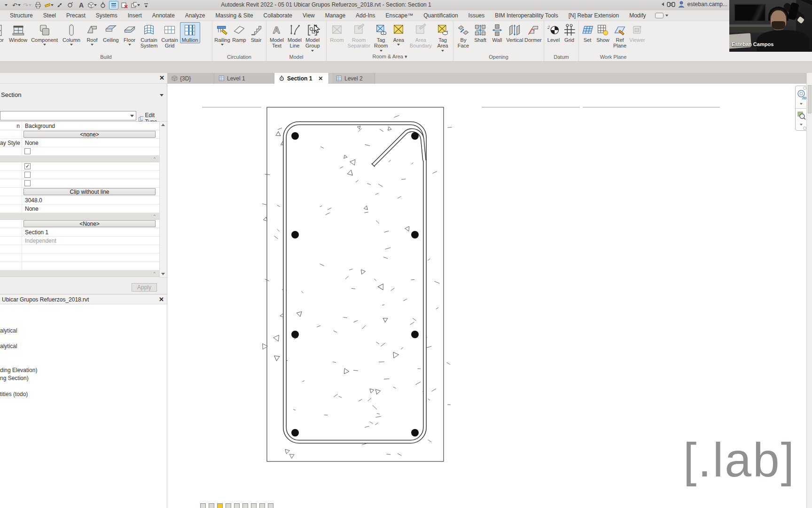 This screenshot has height=508, width=812. What do you see at coordinates (163, 125) in the screenshot?
I see `scroll-up-icon` at bounding box center [163, 125].